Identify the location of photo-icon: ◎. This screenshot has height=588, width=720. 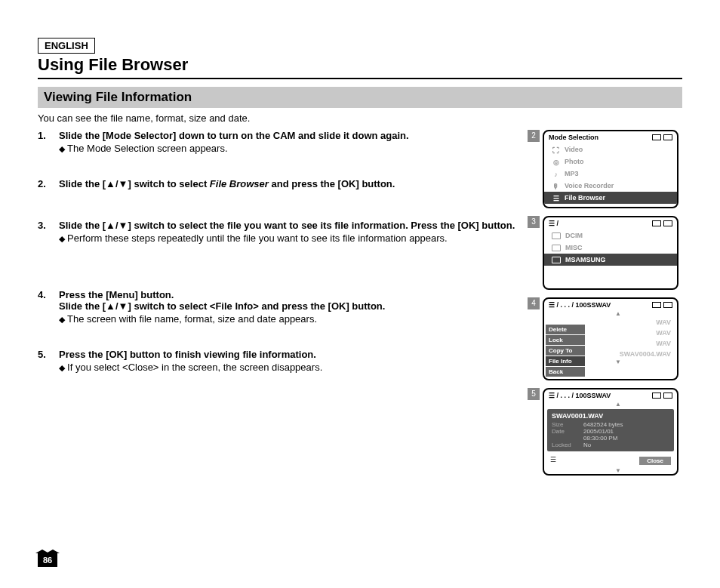
(555, 162).